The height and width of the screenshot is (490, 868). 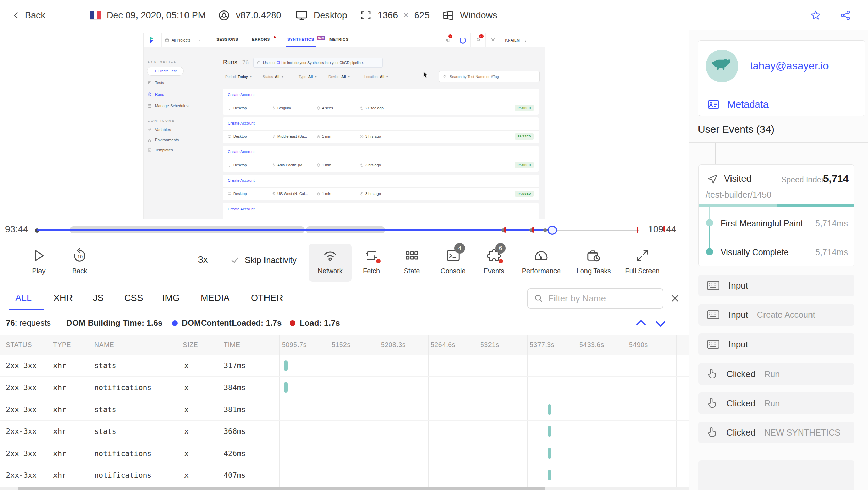 What do you see at coordinates (552, 230) in the screenshot?
I see `timeline-scrubber` at bounding box center [552, 230].